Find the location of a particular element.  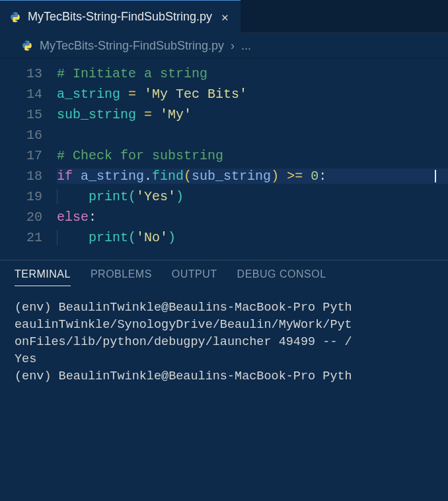

code-line: 14a_string = 'My Tec Bits' is located at coordinates (224, 94).